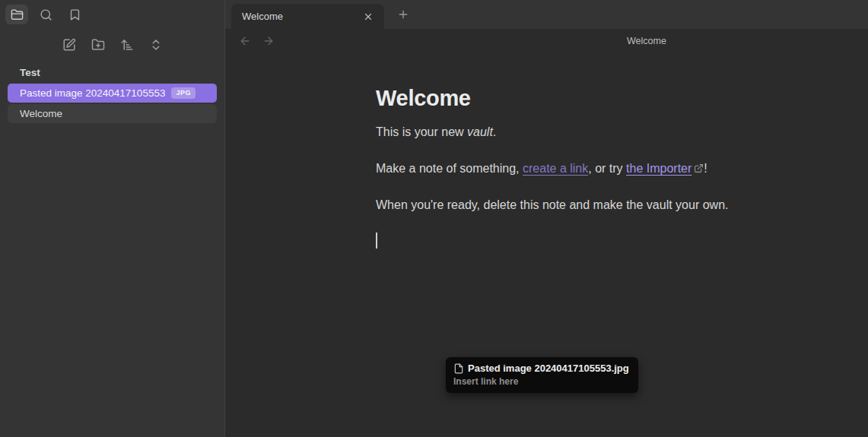  I want to click on drag-ghost-title-row: Pasted image 20240417105553.jpg, so click(542, 368).